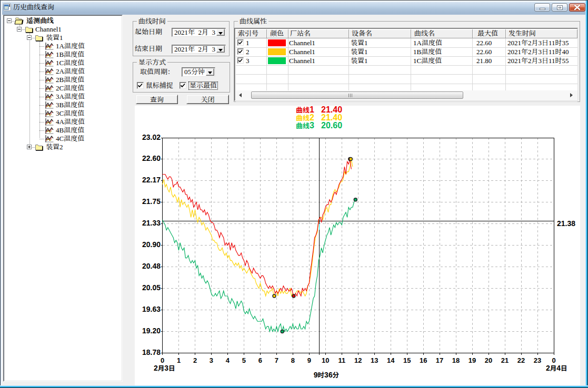  Describe the element at coordinates (326, 375) in the screenshot. I see `svg-text: 9时36分` at that location.